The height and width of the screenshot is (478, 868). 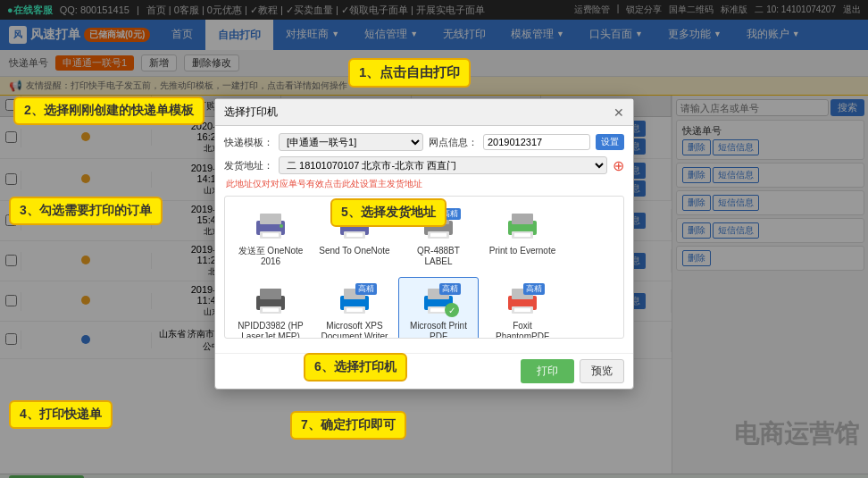 I want to click on network-label: 网点信息：, so click(x=454, y=143).